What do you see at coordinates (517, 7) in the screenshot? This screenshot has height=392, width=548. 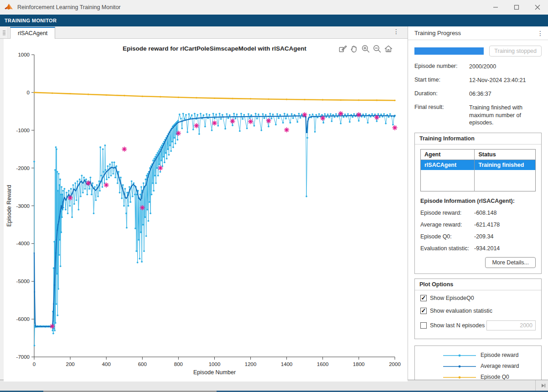 I see `maximize-button` at bounding box center [517, 7].